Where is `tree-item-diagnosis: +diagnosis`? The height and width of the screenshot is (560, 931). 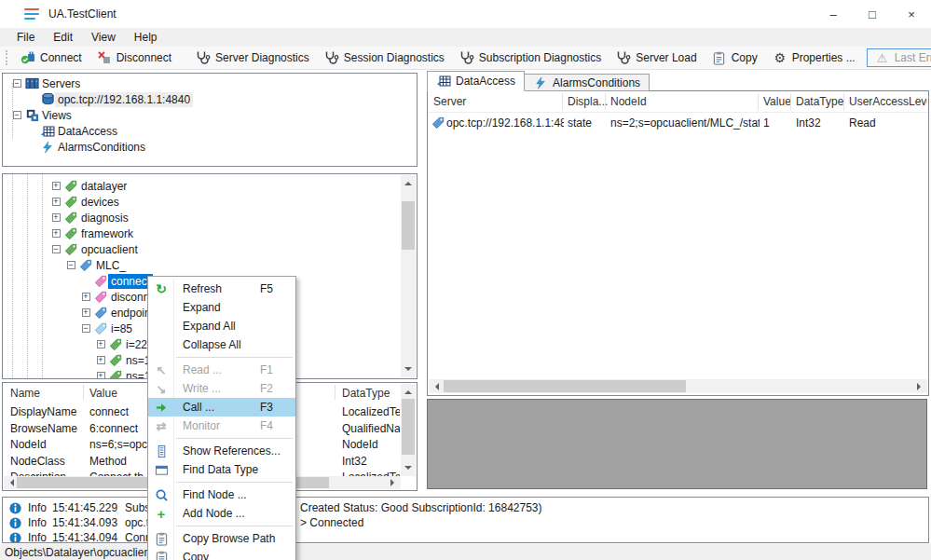 tree-item-diagnosis: +diagnosis is located at coordinates (210, 218).